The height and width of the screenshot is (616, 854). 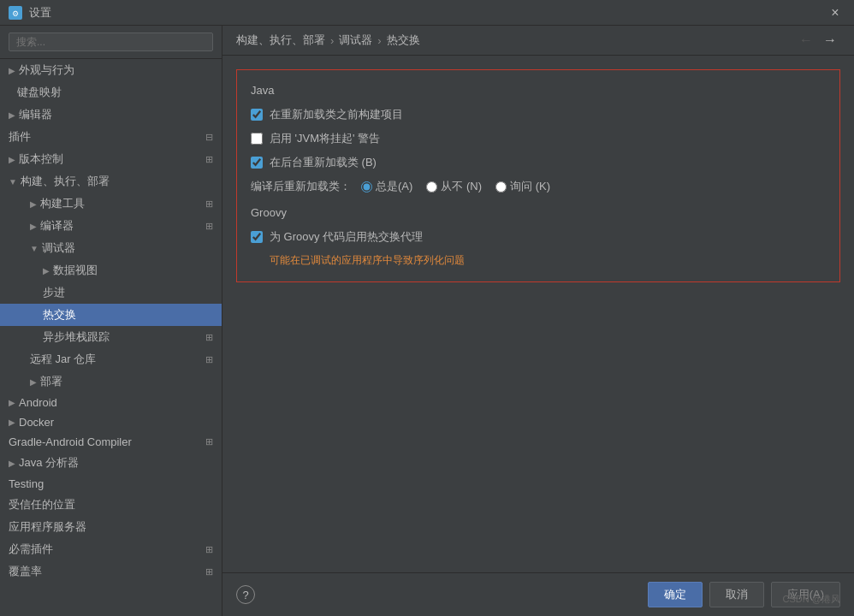 What do you see at coordinates (26, 484) in the screenshot?
I see `sidebar-item-label: Testing` at bounding box center [26, 484].